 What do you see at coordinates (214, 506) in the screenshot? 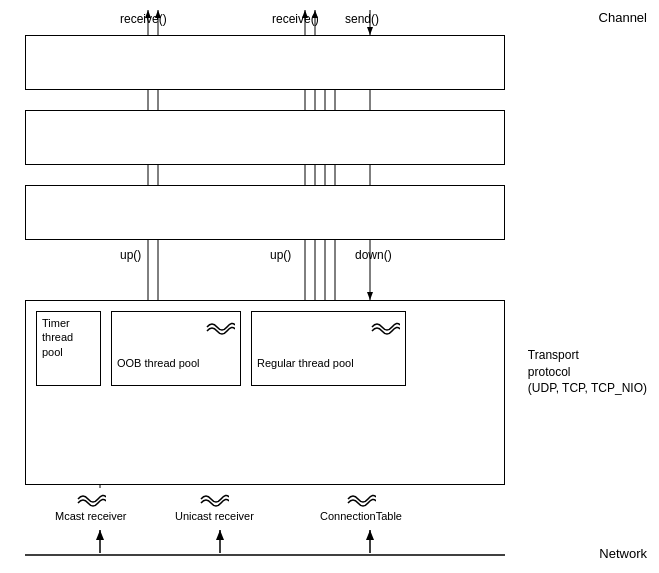
I see `unicast-receiver-label: Unicast receiver` at bounding box center [214, 506].